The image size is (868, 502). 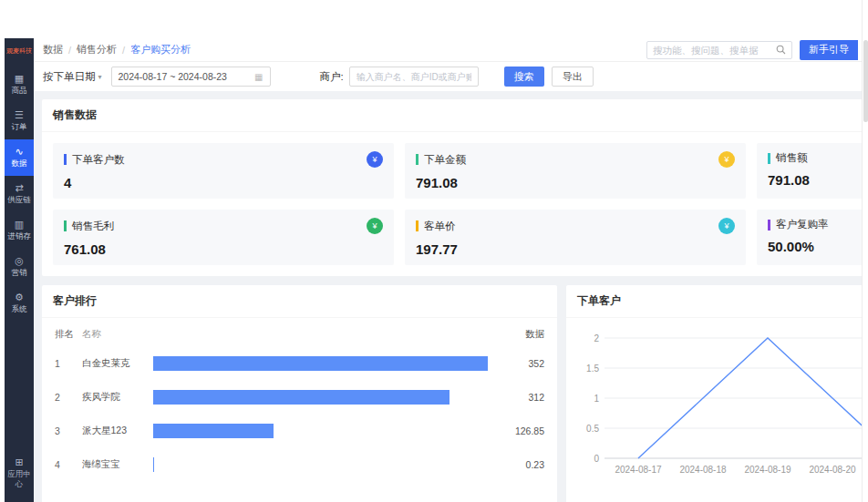 What do you see at coordinates (19, 261) in the screenshot?
I see `target-icon: ◎` at bounding box center [19, 261].